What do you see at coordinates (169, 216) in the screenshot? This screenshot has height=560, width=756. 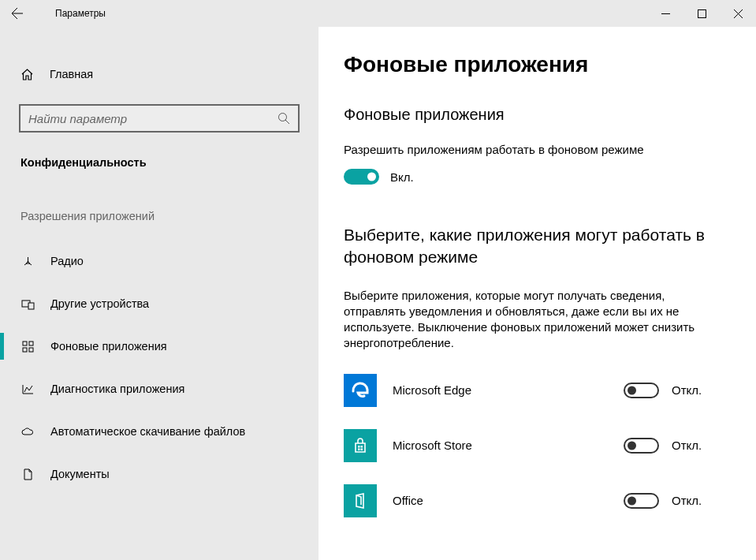 I see `sidebar-subsection: Разрешения приложений` at bounding box center [169, 216].